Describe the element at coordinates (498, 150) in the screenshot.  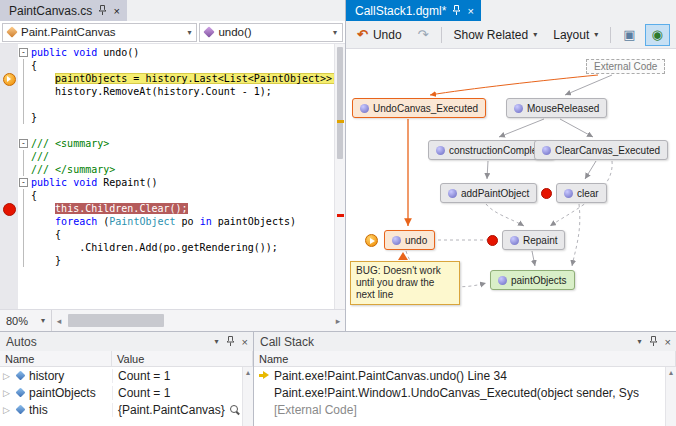
I see `node-label: constructionComplete` at that location.